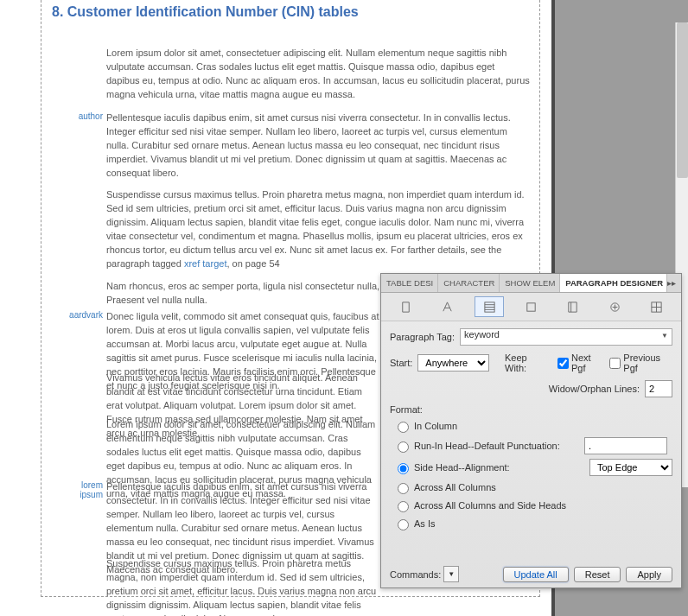 The width and height of the screenshot is (688, 616). I want to click on margin-note-aardvark: aardvark, so click(80, 314).